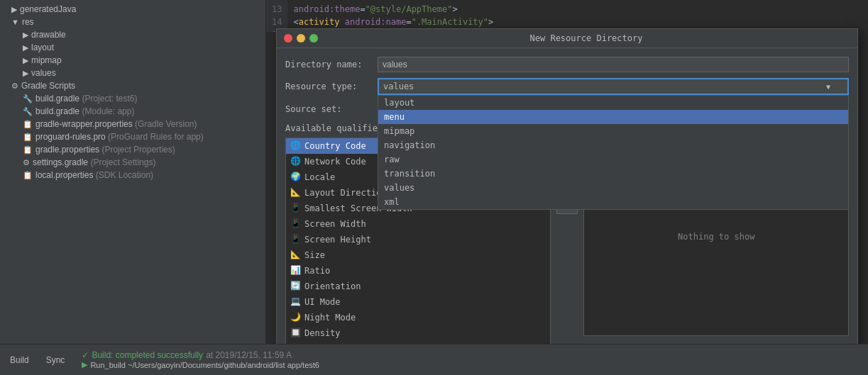 The image size is (868, 375). Describe the element at coordinates (84, 364) in the screenshot. I see `run-icon: ▶` at that location.